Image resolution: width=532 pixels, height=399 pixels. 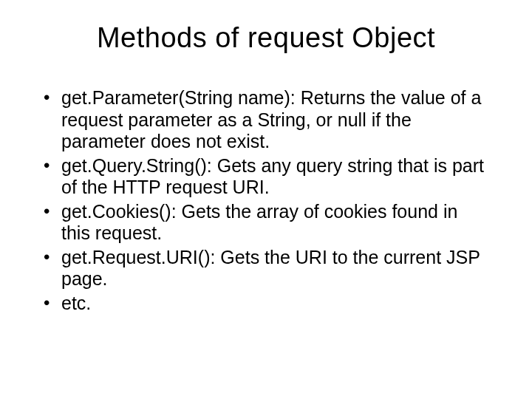 I want to click on slide-title: Methods of request Object, so click(x=266, y=38).